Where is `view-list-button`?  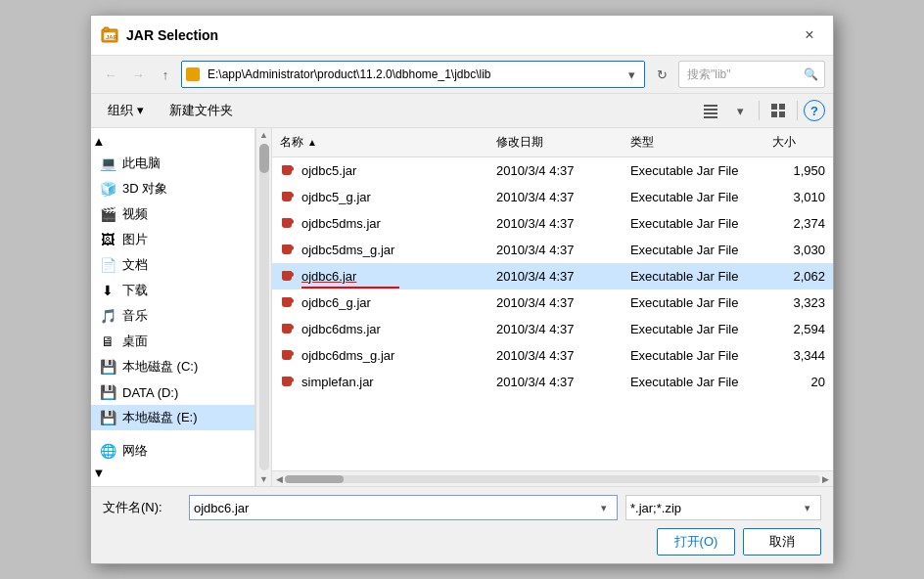 view-list-button is located at coordinates (711, 111).